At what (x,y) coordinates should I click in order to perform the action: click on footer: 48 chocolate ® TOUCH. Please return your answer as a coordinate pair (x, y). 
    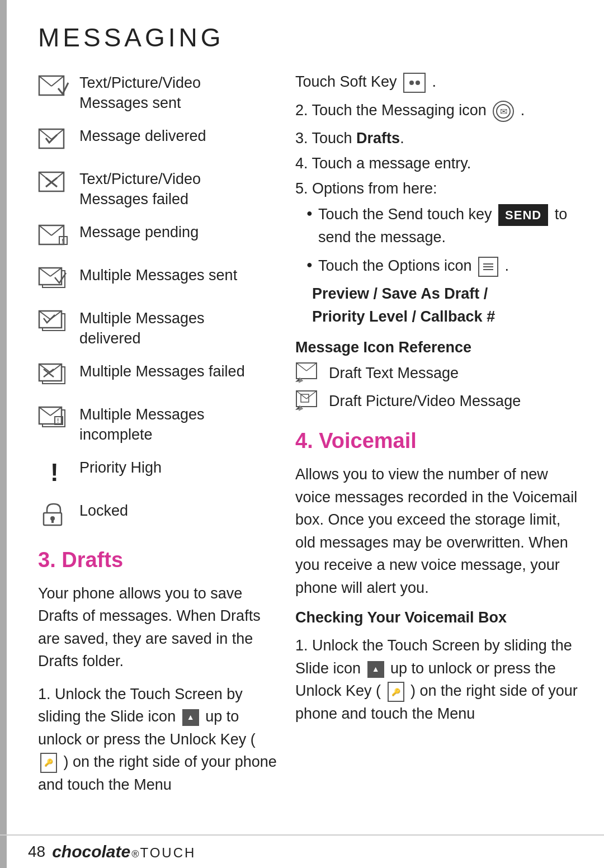
    Looking at the image, I should click on (302, 851).